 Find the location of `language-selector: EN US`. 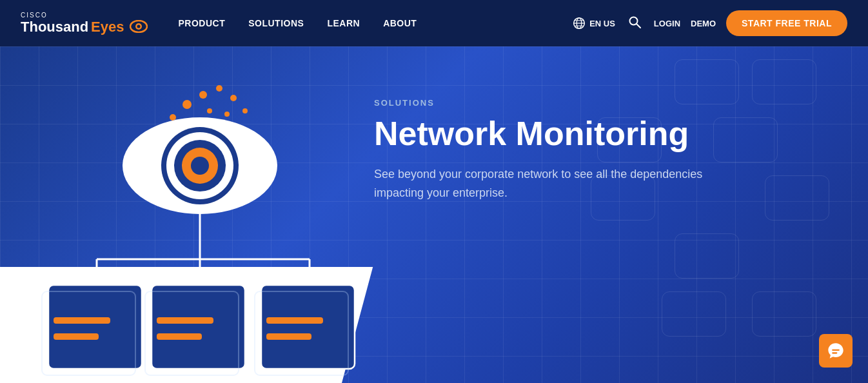

language-selector: EN US is located at coordinates (594, 23).